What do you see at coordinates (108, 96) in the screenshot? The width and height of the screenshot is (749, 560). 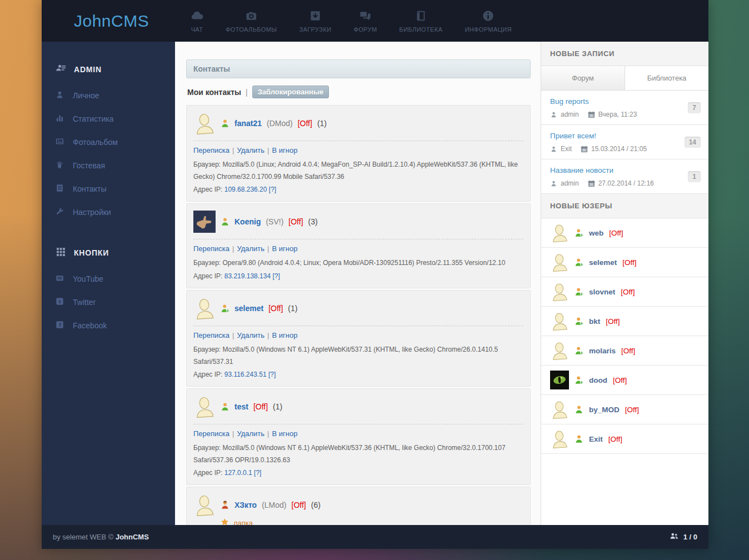 I see `sidebar-item: Личное` at bounding box center [108, 96].